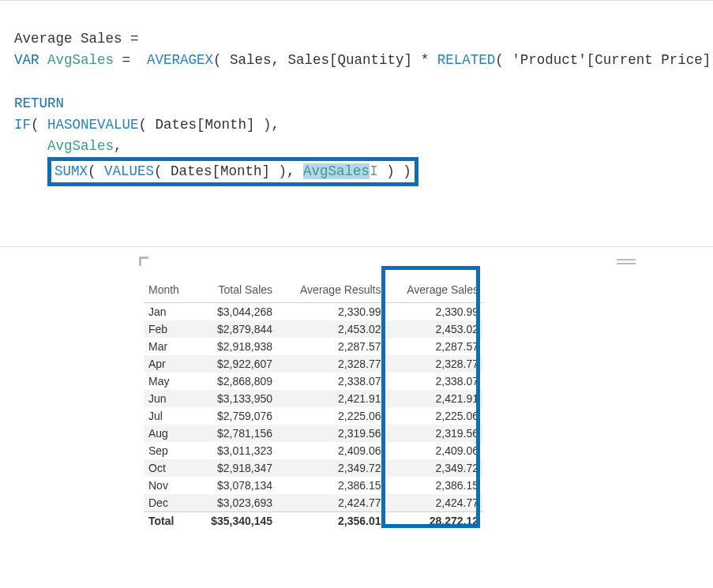  What do you see at coordinates (167, 346) in the screenshot?
I see `cell-month: Mar` at bounding box center [167, 346].